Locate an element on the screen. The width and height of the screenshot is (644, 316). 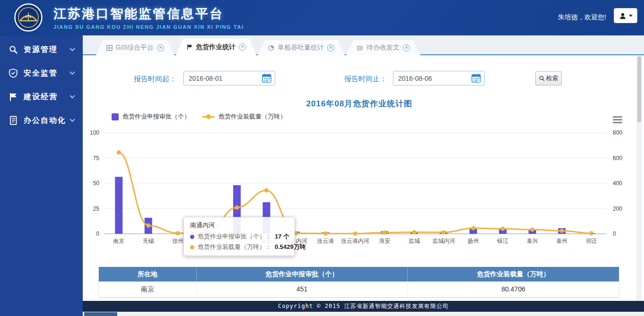
bar is located at coordinates (119, 205).